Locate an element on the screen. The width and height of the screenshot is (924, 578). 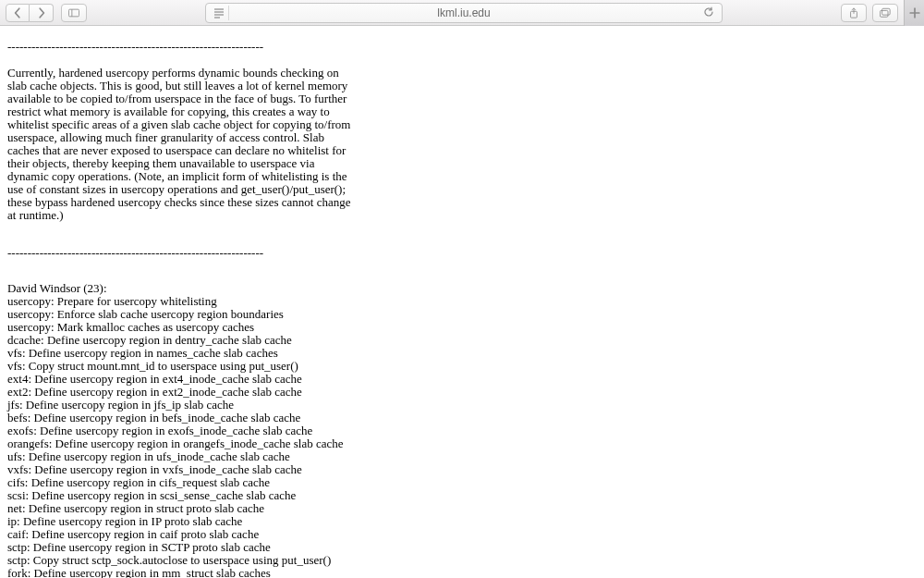
chevron-right-icon is located at coordinates (42, 13).